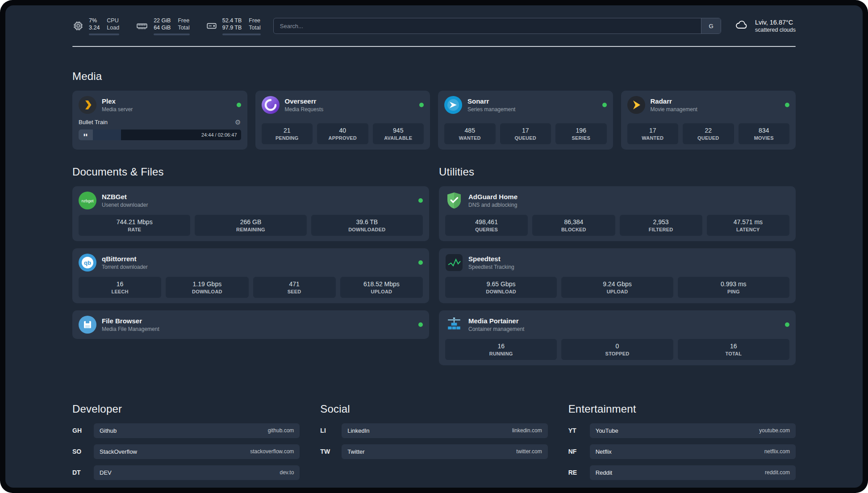 Image resolution: width=868 pixels, height=493 pixels. What do you see at coordinates (617, 172) in the screenshot?
I see `section-title-utilities: Utilities` at bounding box center [617, 172].